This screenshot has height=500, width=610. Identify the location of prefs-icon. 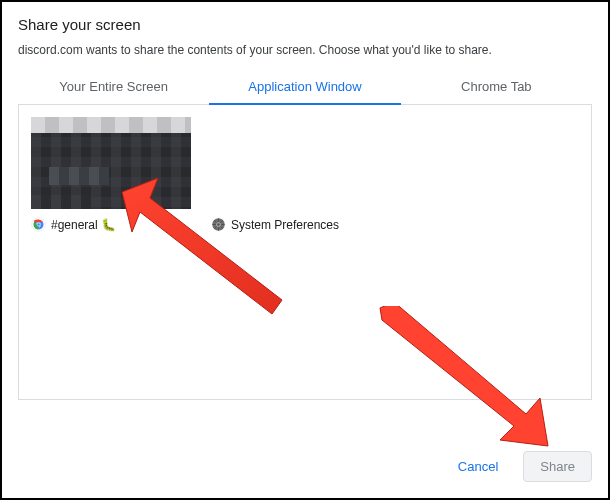
(218, 224).